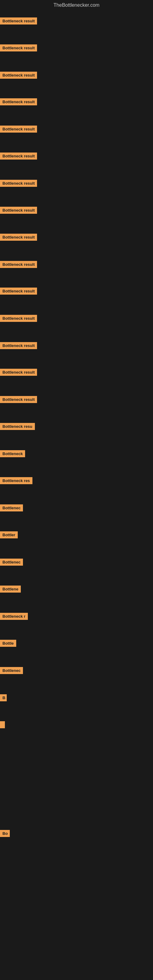  What do you see at coordinates (13, 454) in the screenshot?
I see `bottleneck-item-17: Bottleneck` at bounding box center [13, 454].